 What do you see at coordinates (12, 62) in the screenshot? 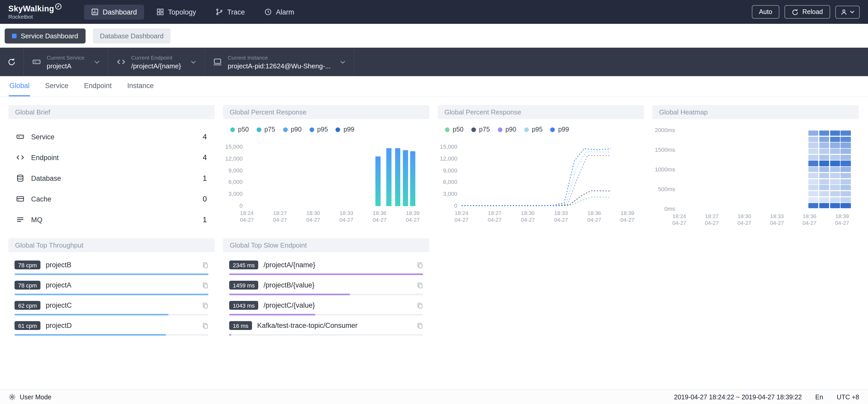
I see `refresh-selectors-button` at bounding box center [12, 62].